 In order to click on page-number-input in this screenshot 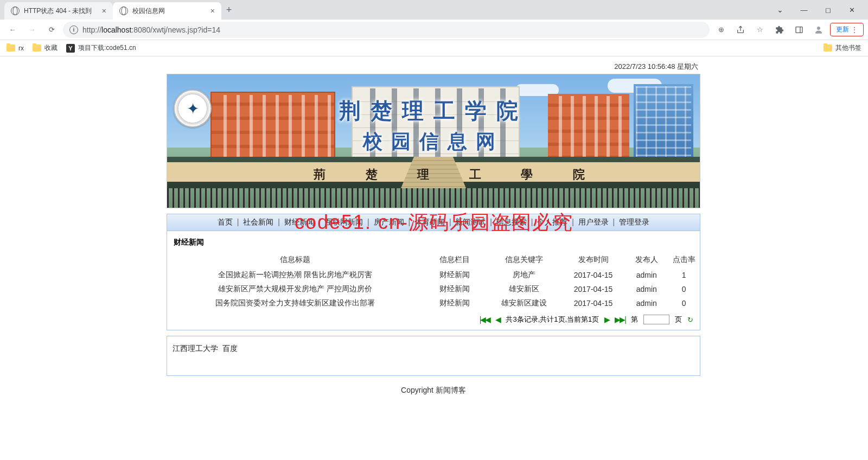, I will do `click(656, 320)`.